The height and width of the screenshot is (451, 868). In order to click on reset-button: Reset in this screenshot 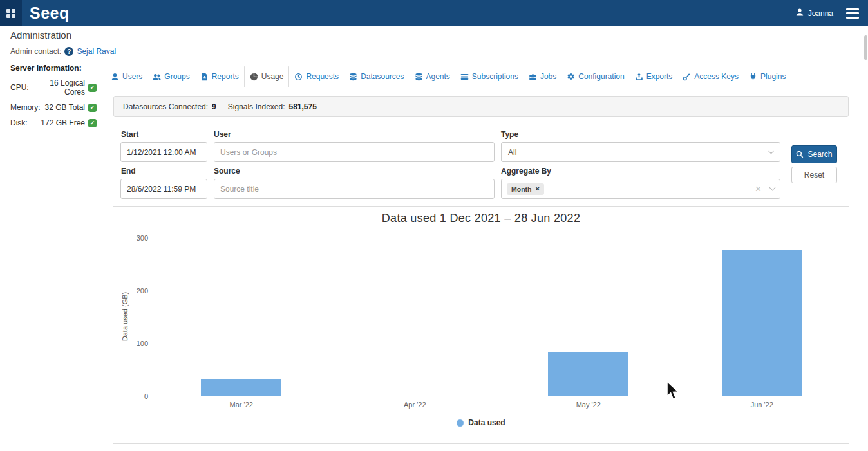, I will do `click(814, 175)`.